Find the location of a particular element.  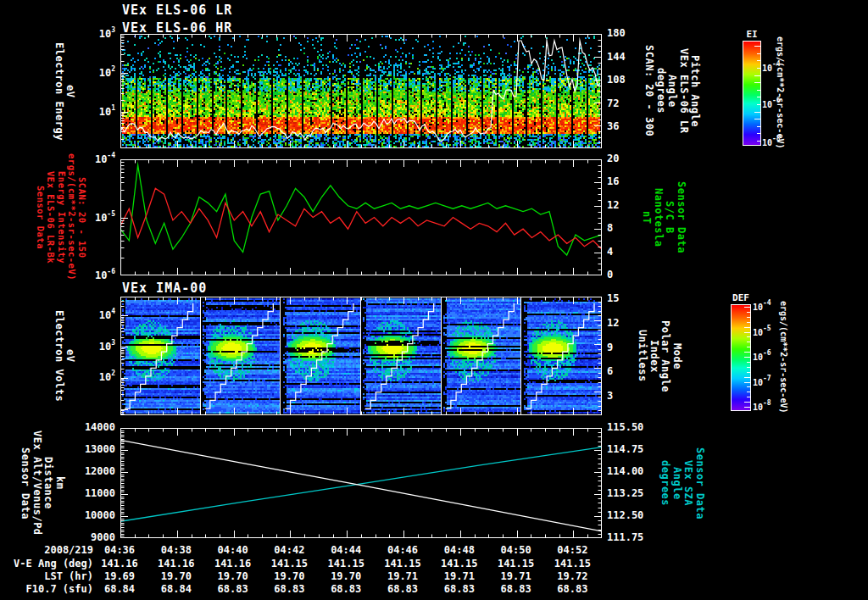

ei-colorbar: EI is located at coordinates (752, 93).